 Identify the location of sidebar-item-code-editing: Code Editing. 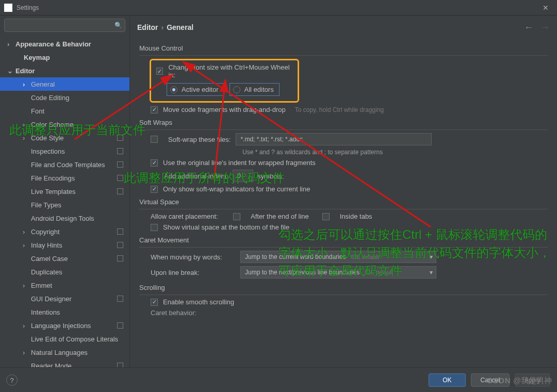
(65, 97).